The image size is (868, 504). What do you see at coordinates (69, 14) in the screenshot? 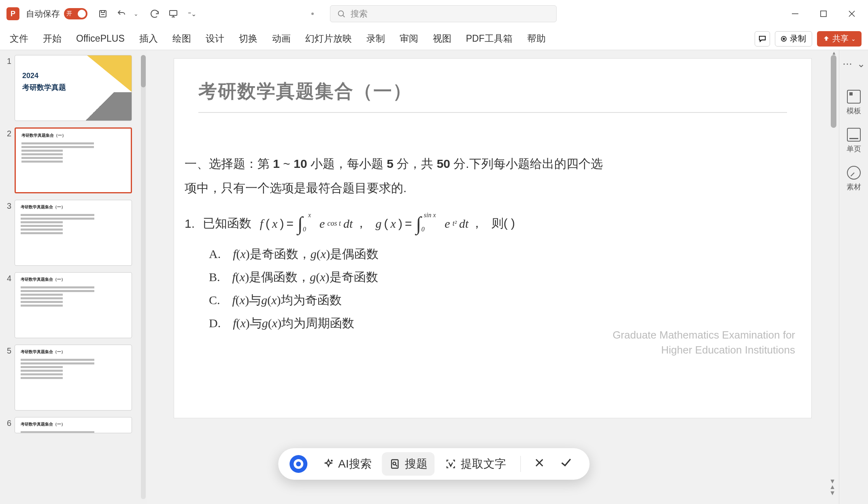
I see `autosave-state: 开` at bounding box center [69, 14].